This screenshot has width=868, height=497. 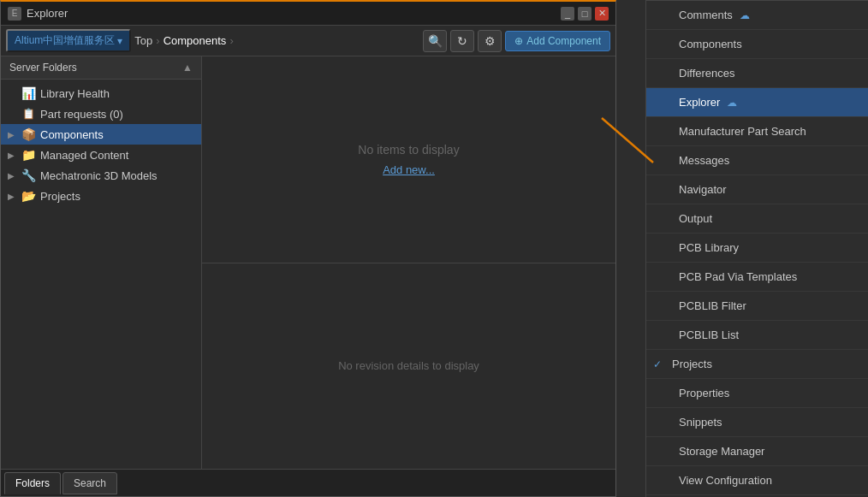 What do you see at coordinates (757, 452) in the screenshot?
I see `dropdown-item-storage-manager: Storage Manager` at bounding box center [757, 452].